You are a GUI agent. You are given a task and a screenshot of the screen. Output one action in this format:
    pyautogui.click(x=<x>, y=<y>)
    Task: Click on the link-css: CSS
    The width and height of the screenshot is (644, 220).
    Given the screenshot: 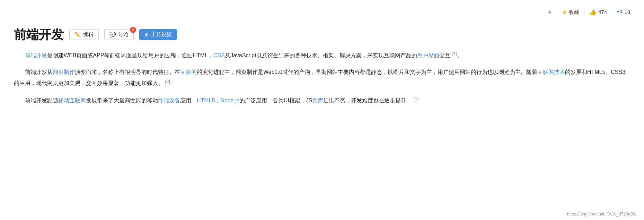 What is the action you would take?
    pyautogui.click(x=219, y=56)
    